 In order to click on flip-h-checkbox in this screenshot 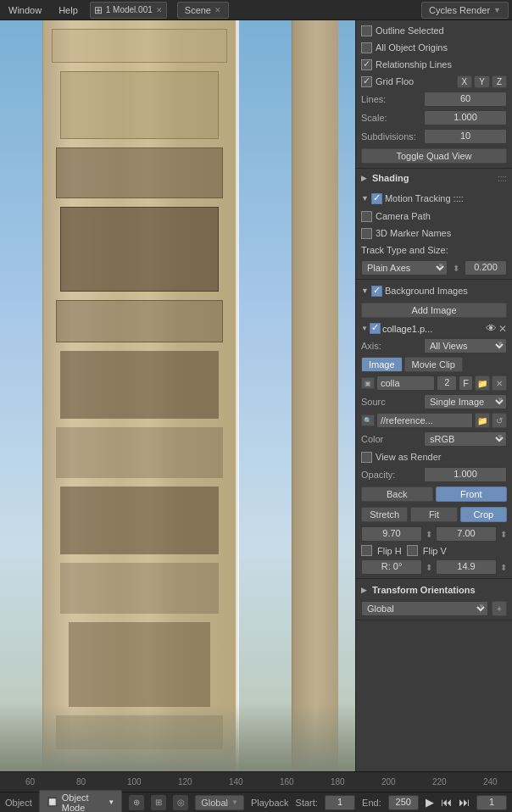, I will do `click(366, 551)`.